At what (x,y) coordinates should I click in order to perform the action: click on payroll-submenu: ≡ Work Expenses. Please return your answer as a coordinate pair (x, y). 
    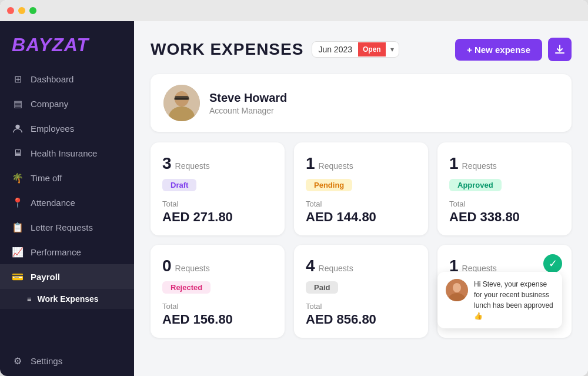
    Looking at the image, I should click on (67, 299).